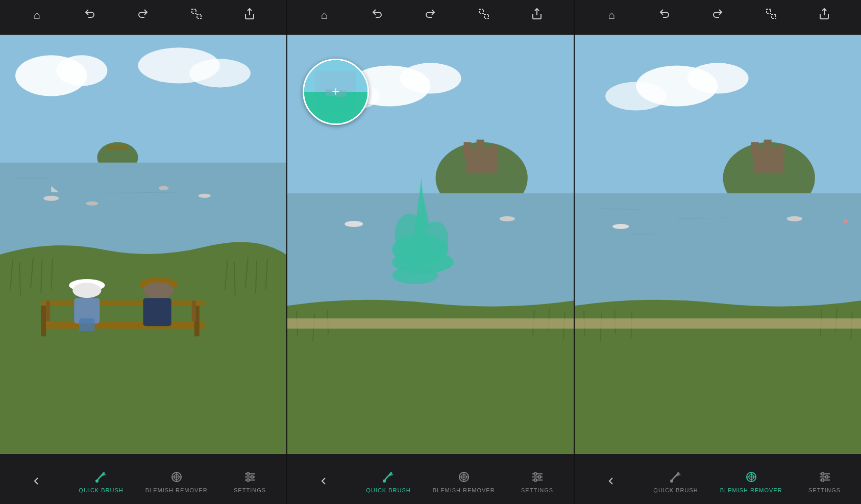 The height and width of the screenshot is (504, 861). What do you see at coordinates (250, 481) in the screenshot?
I see `settings-tool-1: SETTINGS` at bounding box center [250, 481].